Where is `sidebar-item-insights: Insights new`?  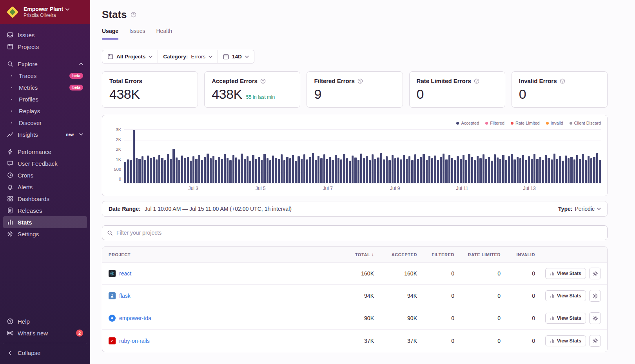
sidebar-item-insights: Insights new is located at coordinates (45, 134).